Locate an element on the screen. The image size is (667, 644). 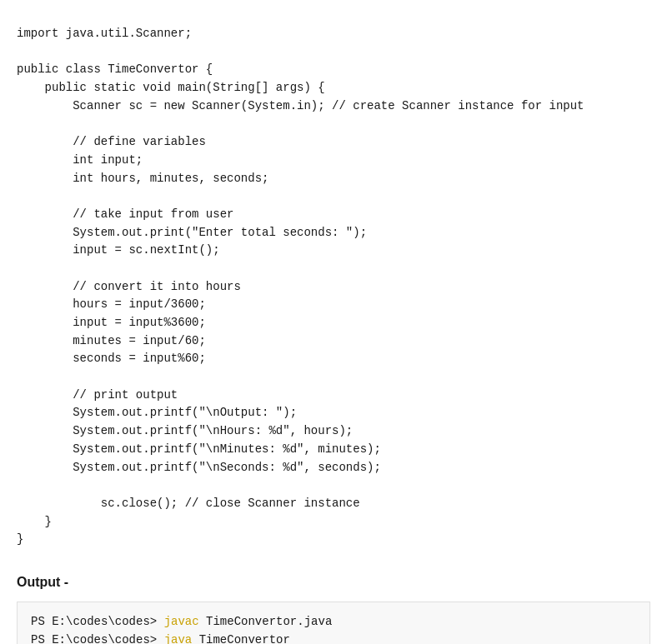
terminal-suffix-1: TimeConvertor.java is located at coordinates (266, 622).